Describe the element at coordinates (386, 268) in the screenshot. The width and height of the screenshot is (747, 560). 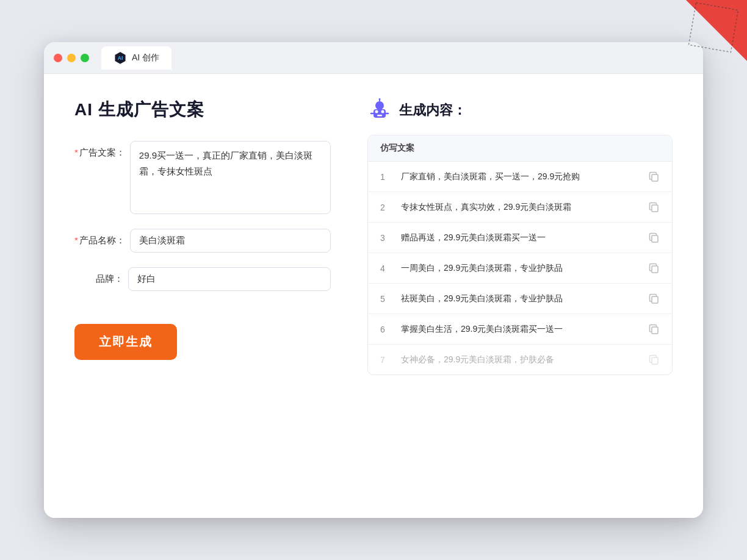
I see `result-number: 4` at that location.